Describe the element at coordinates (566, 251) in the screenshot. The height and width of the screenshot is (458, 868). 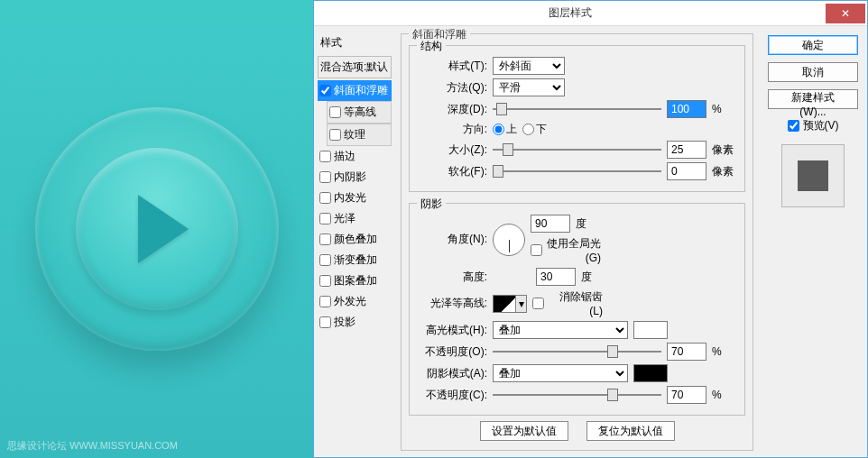
I see `global-light-checkbox: 使用全局光(G)` at that location.